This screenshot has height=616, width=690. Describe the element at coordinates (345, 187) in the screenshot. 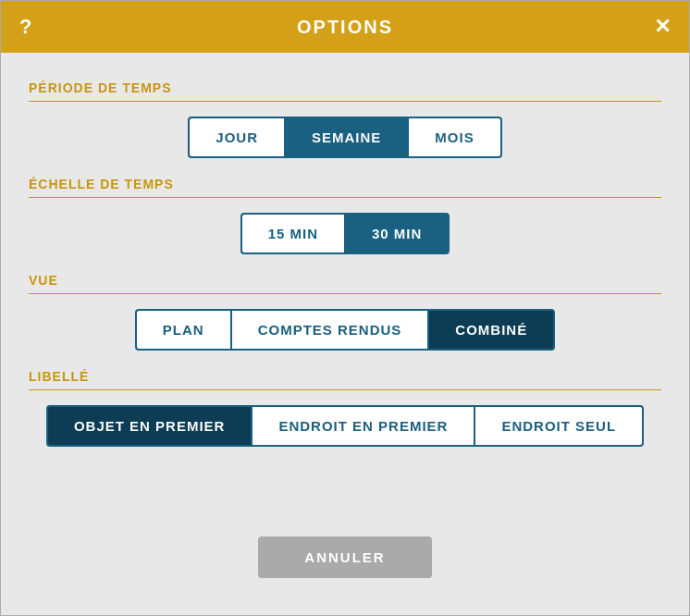

I see `echelle-section-label: ÉCHELLE DE TEMPS` at that location.